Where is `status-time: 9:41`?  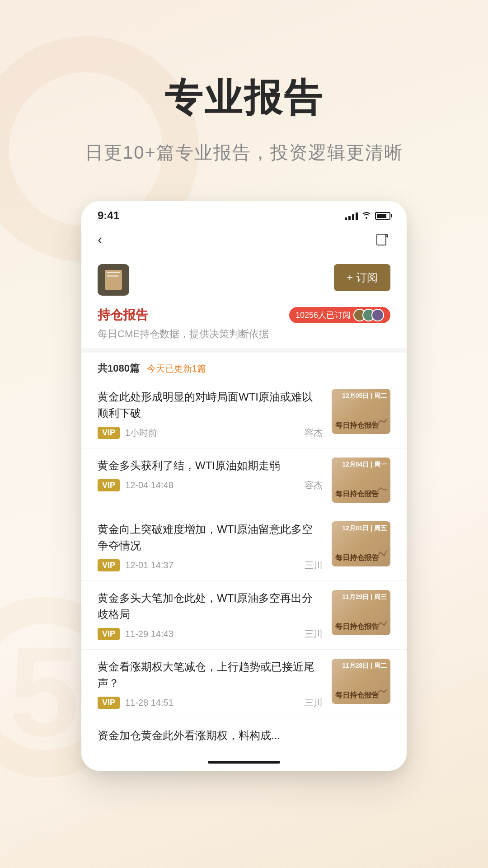 status-time: 9:41 is located at coordinates (108, 216).